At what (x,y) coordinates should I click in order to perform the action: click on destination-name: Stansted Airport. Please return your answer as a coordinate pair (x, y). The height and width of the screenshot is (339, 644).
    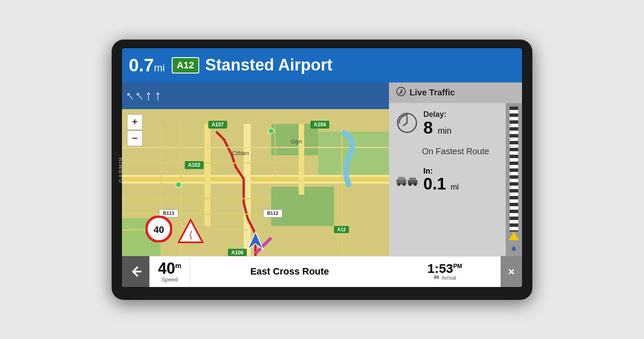
    Looking at the image, I should click on (269, 65).